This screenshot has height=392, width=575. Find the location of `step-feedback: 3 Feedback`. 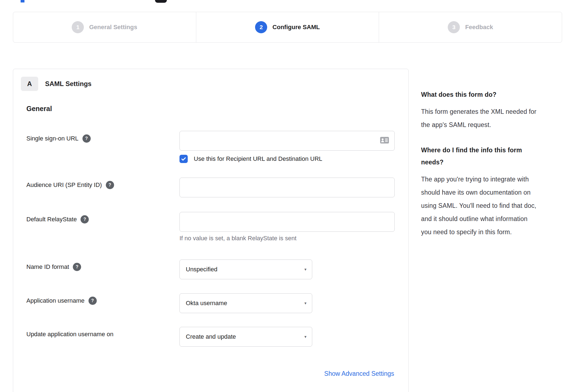

step-feedback: 3 Feedback is located at coordinates (470, 27).